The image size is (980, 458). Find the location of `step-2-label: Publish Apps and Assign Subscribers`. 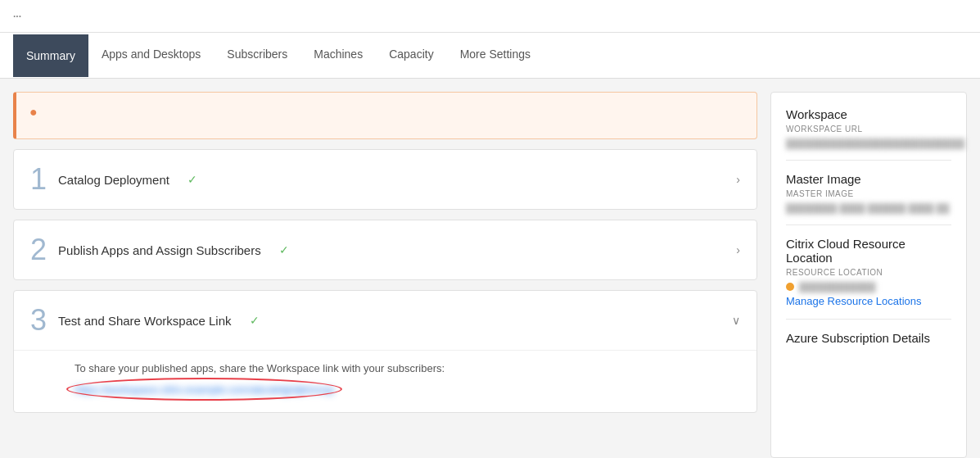

step-2-label: Publish Apps and Assign Subscribers is located at coordinates (160, 251).